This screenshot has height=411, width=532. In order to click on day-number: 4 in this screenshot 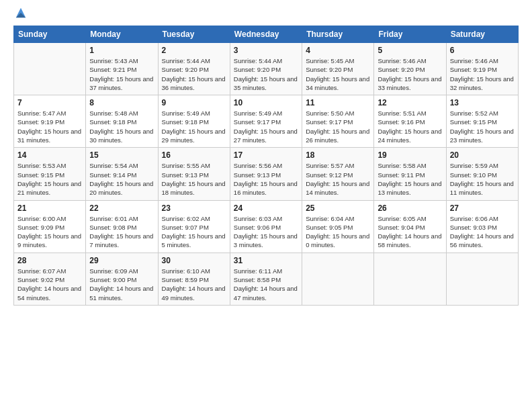, I will do `click(338, 50)`.